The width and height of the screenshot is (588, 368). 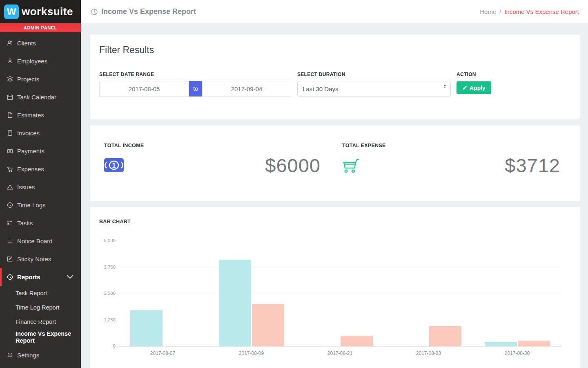 What do you see at coordinates (149, 11) in the screenshot?
I see `page-title-text: Income Vs Expense Report` at bounding box center [149, 11].